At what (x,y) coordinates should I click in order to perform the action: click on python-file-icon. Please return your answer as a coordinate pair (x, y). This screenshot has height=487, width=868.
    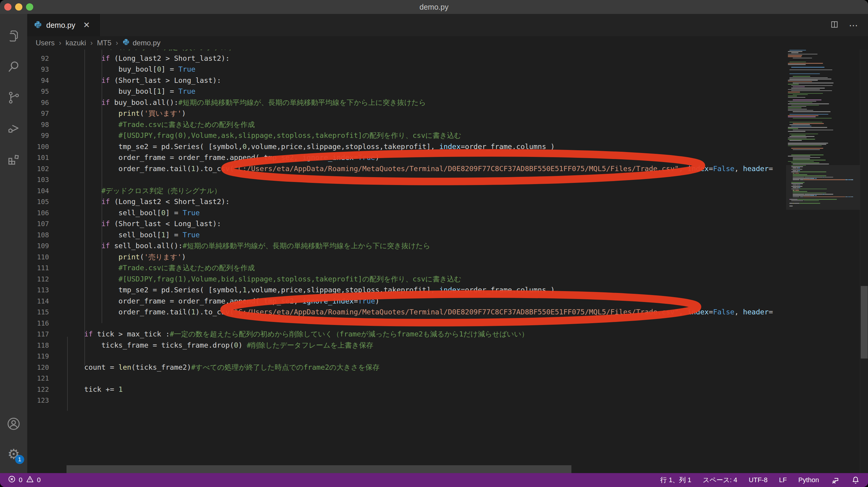
    Looking at the image, I should click on (126, 43).